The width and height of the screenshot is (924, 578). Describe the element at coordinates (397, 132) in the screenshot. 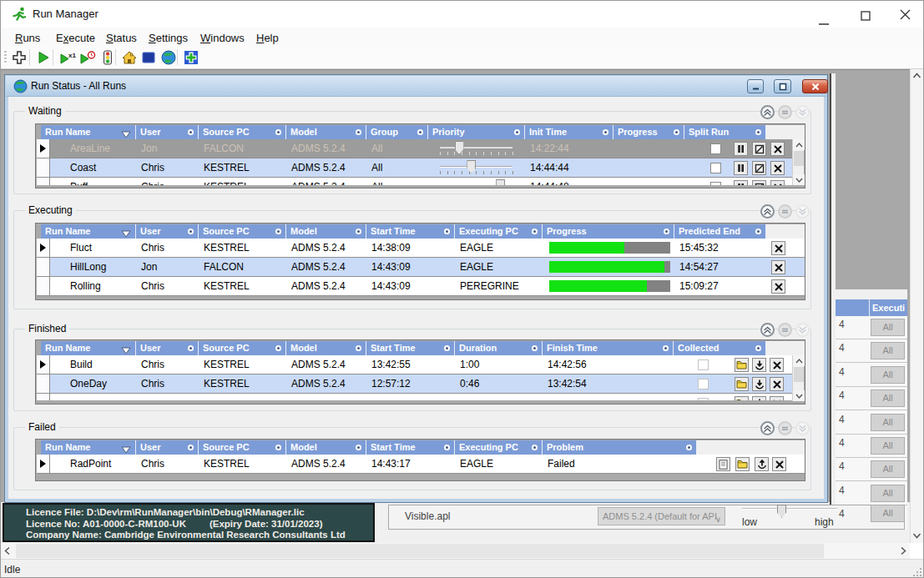

I see `column-header-group: Group` at that location.